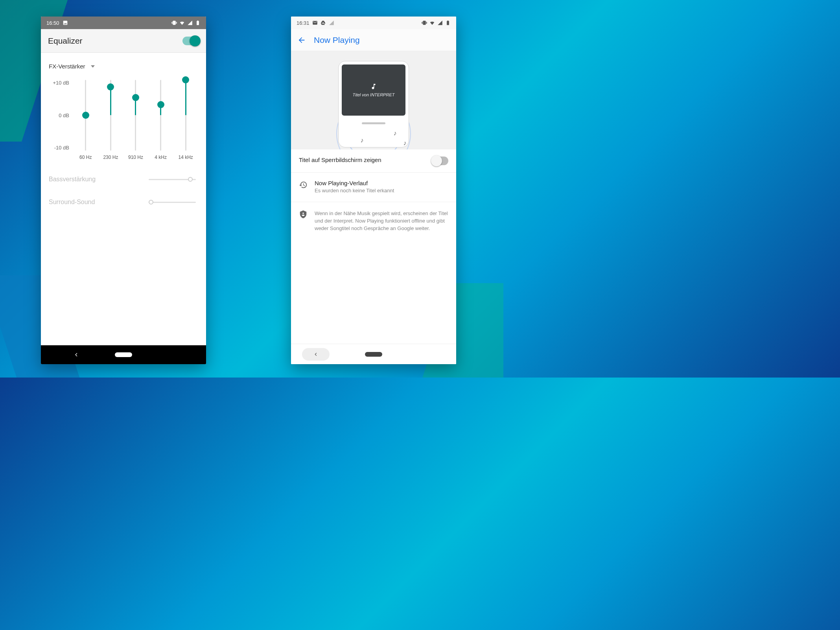  I want to click on hero-illustration: Titel von INTERPRET ♪ ♪ ♪, so click(374, 100).